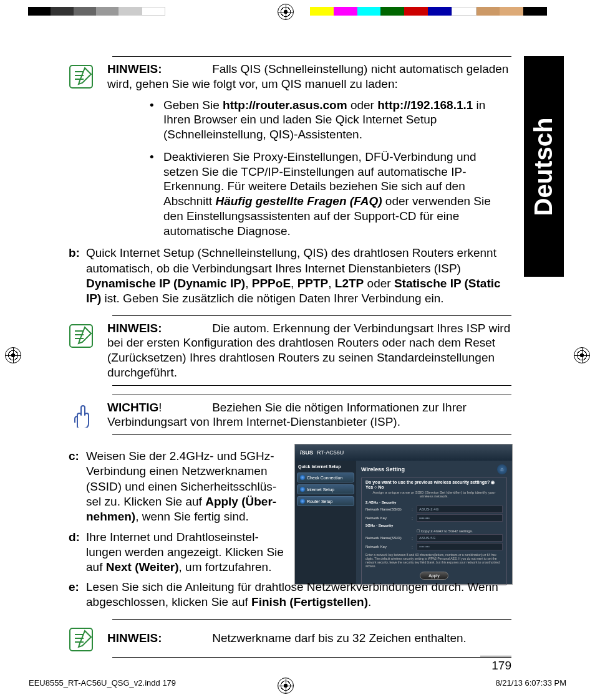 The width and height of the screenshot is (595, 700). Describe the element at coordinates (81, 415) in the screenshot. I see `hand-icon` at that location.